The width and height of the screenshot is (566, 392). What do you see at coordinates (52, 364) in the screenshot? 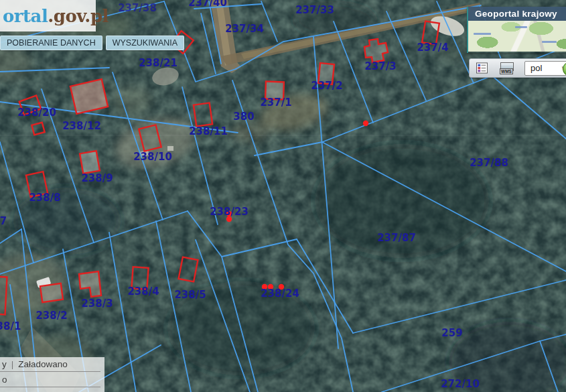
I see `status-row-1: y | Załadowano` at bounding box center [52, 364].